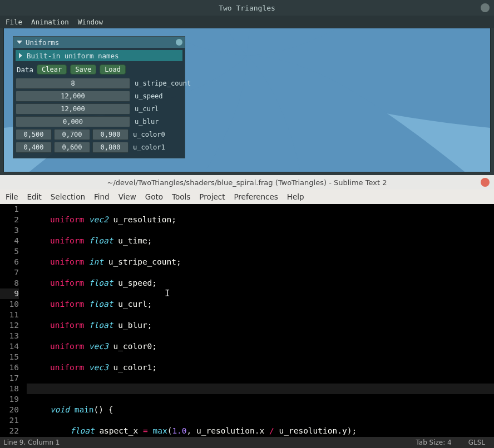 Image resolution: width=494 pixels, height=448 pixels. What do you see at coordinates (21, 56) in the screenshot?
I see `expand-icon` at bounding box center [21, 56].